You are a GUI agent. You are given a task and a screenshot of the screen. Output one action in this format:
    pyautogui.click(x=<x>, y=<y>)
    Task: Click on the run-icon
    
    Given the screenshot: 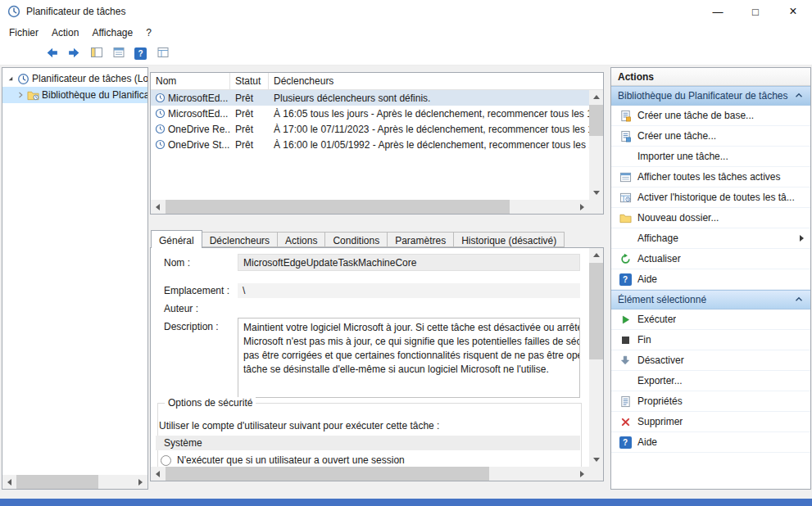 What is the action you would take?
    pyautogui.click(x=625, y=319)
    